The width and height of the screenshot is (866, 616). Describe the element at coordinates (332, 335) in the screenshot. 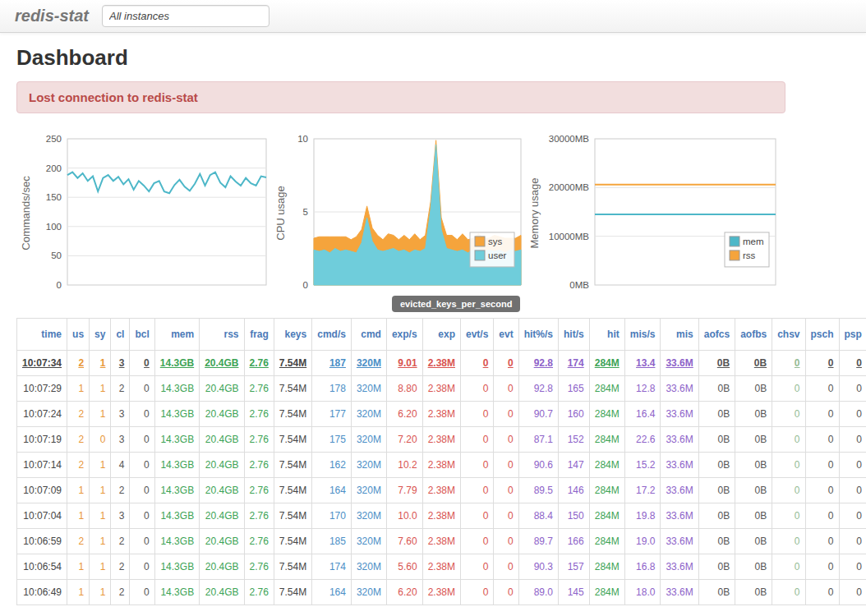

I see `column-header-cmds: cmd/s` at that location.